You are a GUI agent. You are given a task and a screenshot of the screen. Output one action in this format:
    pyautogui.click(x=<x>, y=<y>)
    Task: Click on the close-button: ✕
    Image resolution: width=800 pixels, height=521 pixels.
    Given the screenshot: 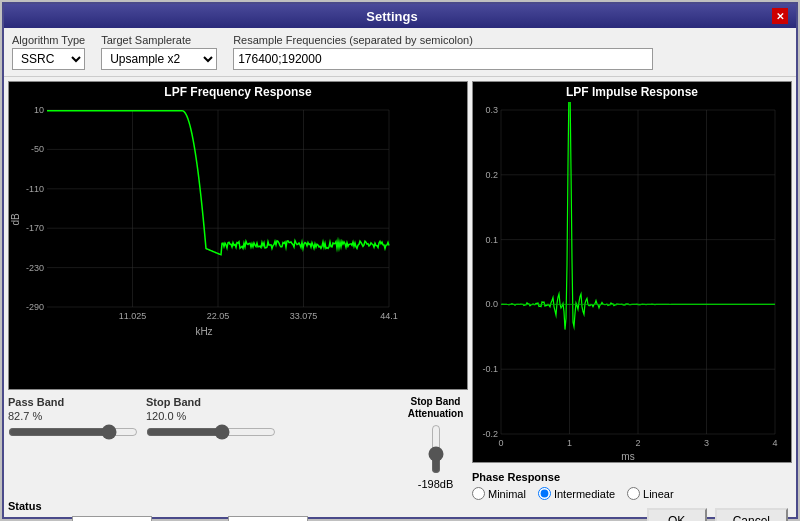 What is the action you would take?
    pyautogui.click(x=780, y=16)
    